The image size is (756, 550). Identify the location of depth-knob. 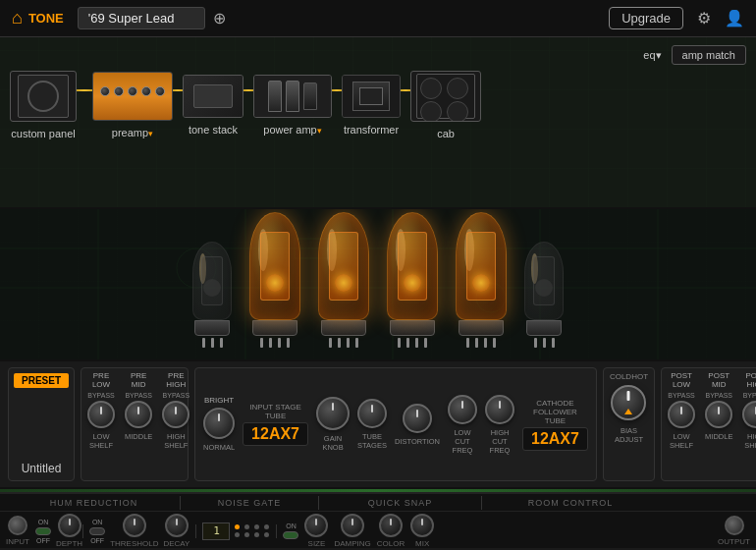
(70, 525).